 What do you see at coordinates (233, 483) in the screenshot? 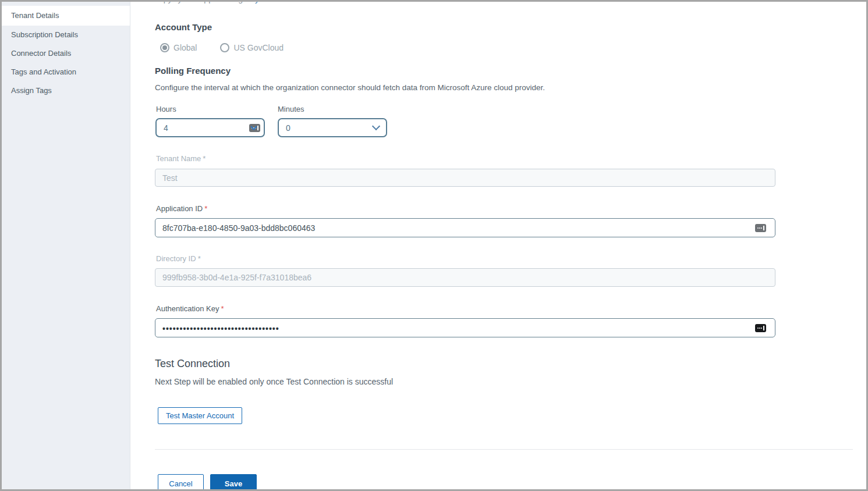
I see `save-button: Save` at bounding box center [233, 483].